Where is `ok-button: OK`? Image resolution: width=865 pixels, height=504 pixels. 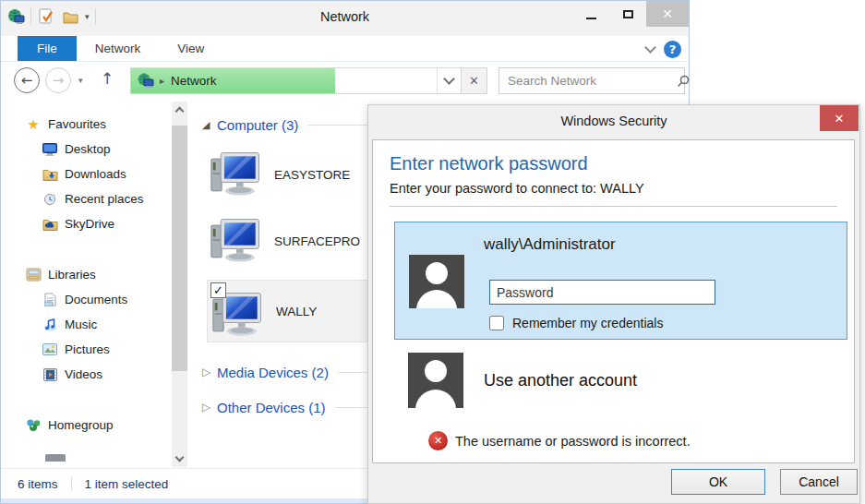 ok-button: OK is located at coordinates (718, 482).